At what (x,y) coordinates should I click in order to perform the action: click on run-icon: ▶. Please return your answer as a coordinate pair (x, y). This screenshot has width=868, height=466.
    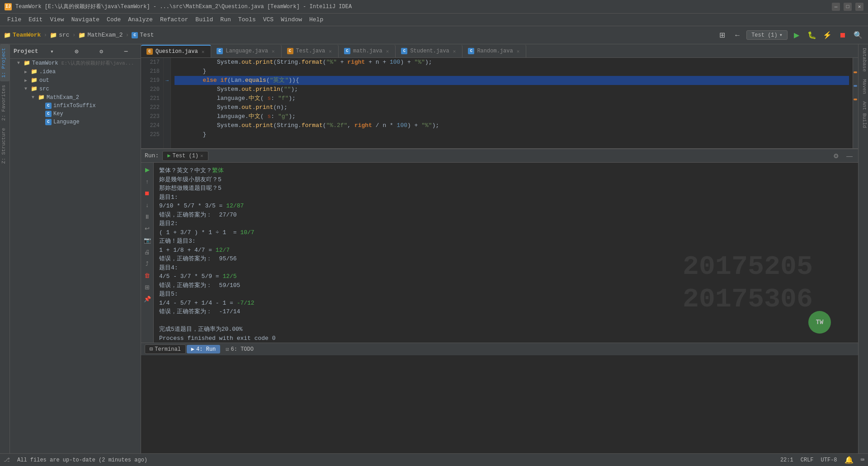
    Looking at the image, I should click on (193, 349).